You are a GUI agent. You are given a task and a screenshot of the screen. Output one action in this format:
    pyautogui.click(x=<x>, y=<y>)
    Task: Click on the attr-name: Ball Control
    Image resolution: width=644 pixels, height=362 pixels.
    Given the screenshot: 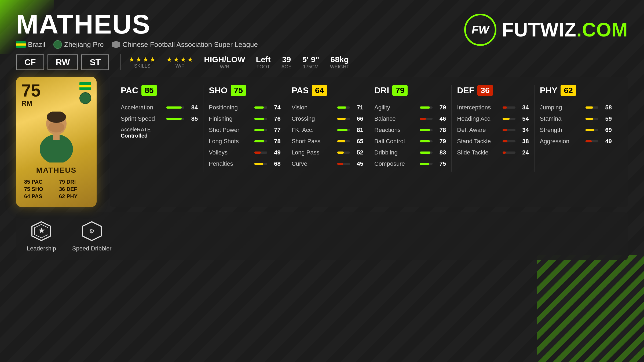 What is the action you would take?
    pyautogui.click(x=396, y=141)
    